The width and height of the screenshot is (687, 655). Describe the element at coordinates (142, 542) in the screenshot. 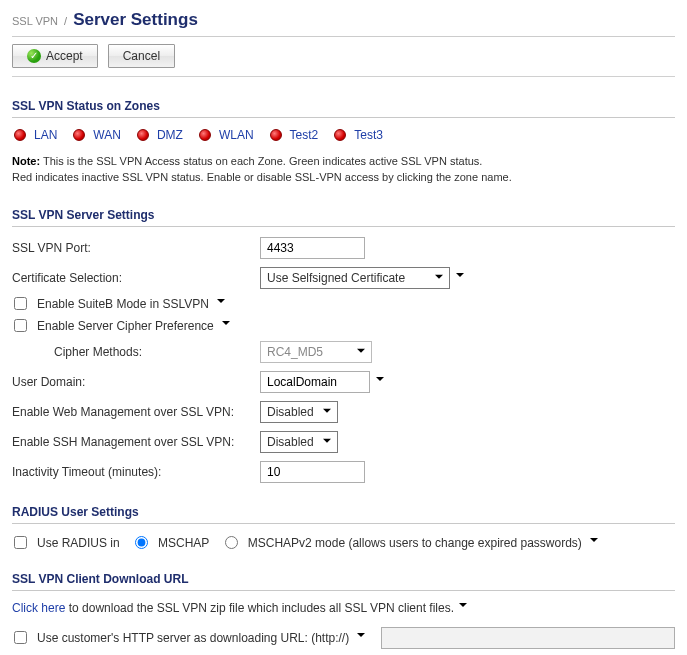

I see `mschap-radio` at that location.